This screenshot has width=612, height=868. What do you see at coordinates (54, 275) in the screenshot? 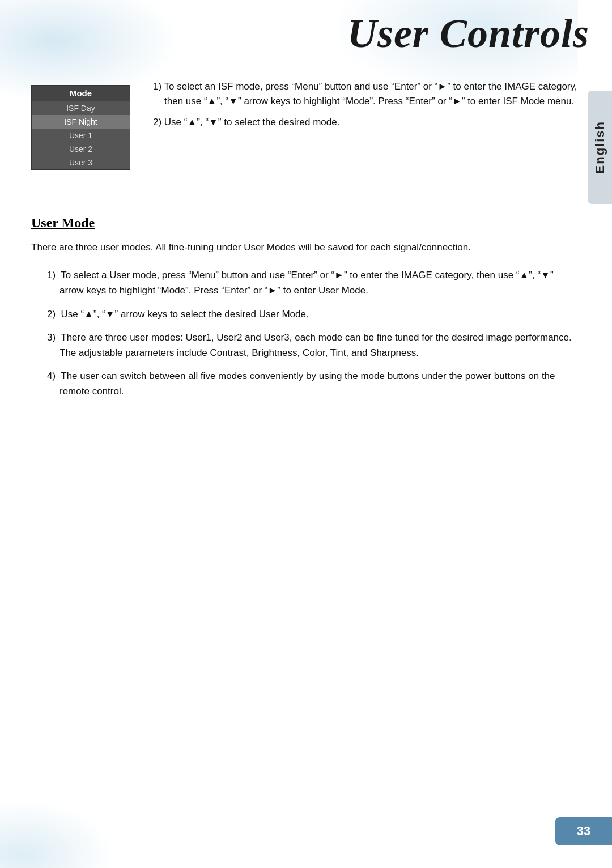
I see `user-mode-item-1-number: 1)` at bounding box center [54, 275].